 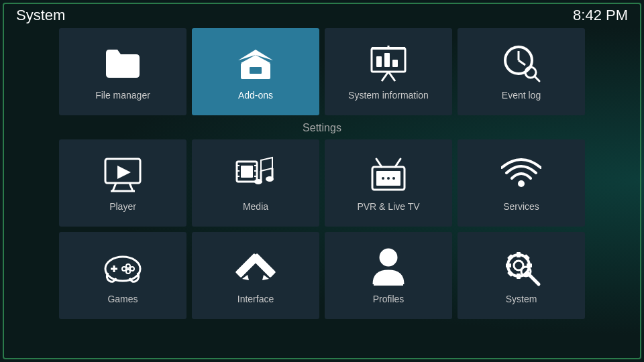 What do you see at coordinates (521, 267) in the screenshot?
I see `system-icon` at bounding box center [521, 267].